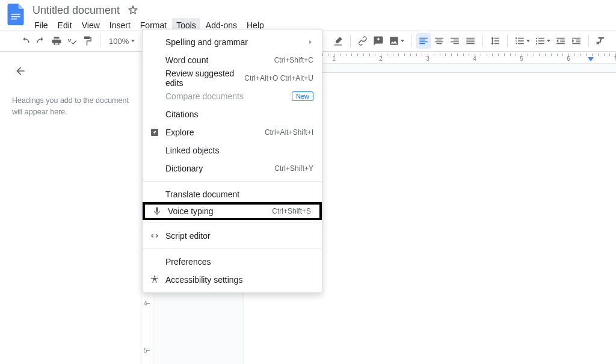 Image resolution: width=616 pixels, height=364 pixels. Describe the element at coordinates (57, 41) in the screenshot. I see `print-button` at that location.